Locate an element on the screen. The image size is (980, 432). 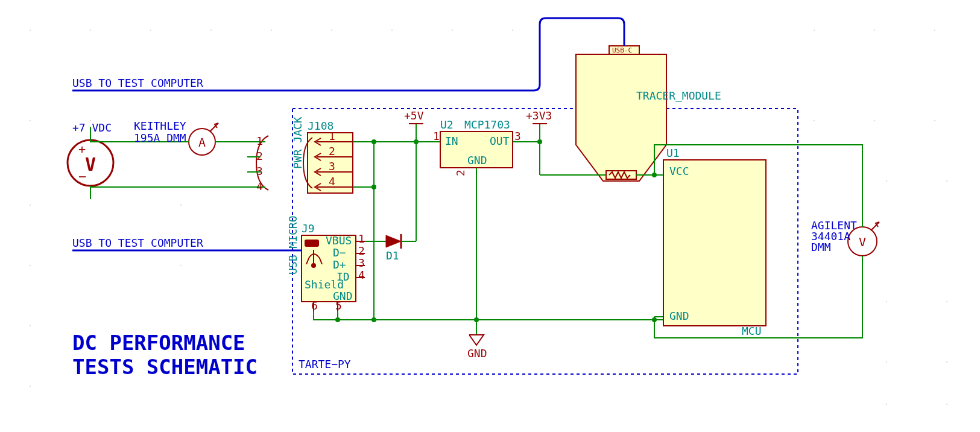
j9-n5: 5 is located at coordinates (339, 305).